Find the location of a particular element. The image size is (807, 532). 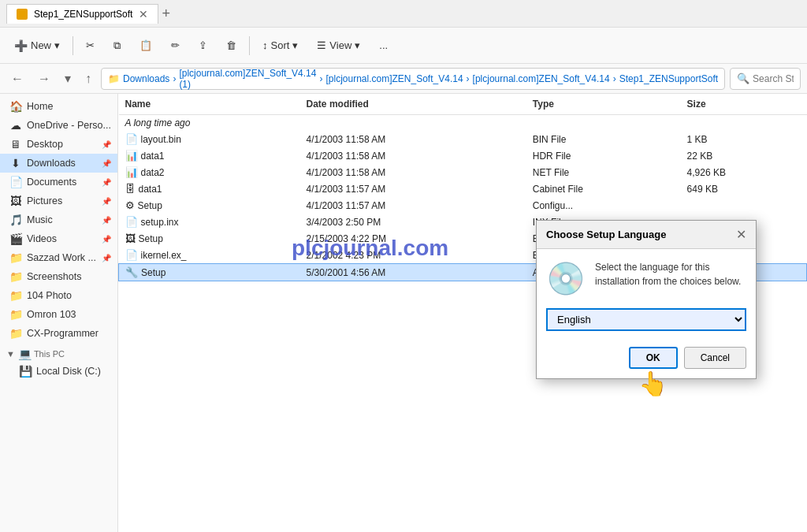

sep4: › is located at coordinates (615, 79).